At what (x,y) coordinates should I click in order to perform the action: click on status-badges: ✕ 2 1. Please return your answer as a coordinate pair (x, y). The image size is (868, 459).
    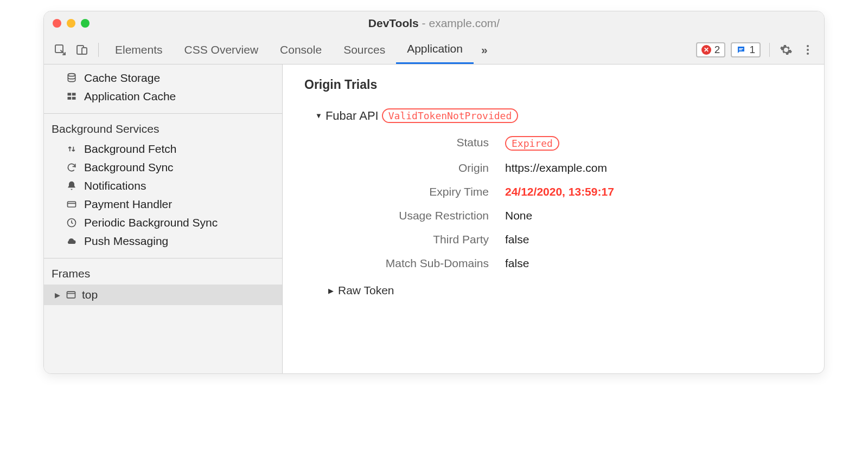
    Looking at the image, I should click on (728, 50).